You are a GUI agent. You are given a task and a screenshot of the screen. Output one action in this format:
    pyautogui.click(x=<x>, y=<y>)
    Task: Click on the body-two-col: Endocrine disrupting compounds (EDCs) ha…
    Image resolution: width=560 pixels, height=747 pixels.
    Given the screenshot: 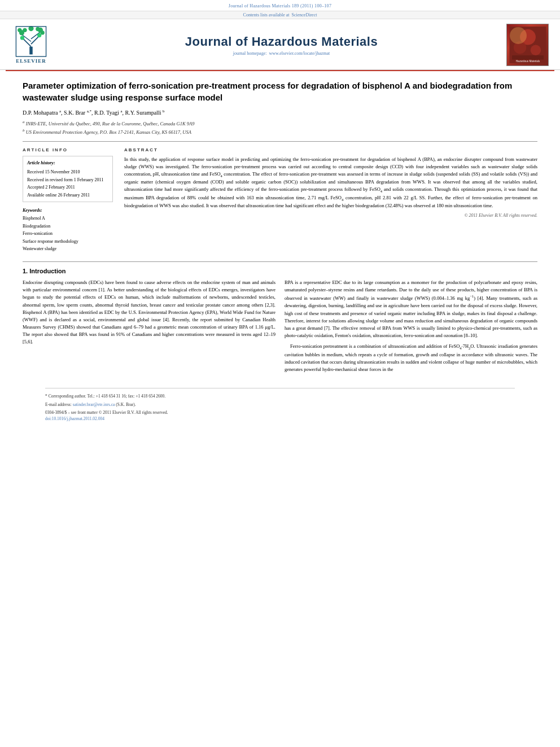 What is the action you would take?
    pyautogui.click(x=280, y=327)
    